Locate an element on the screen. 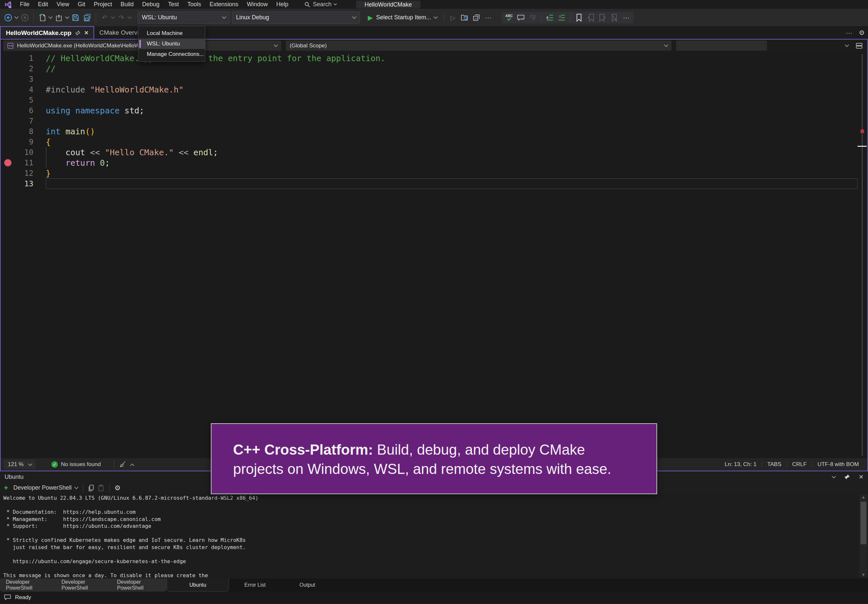  menu-build: Build is located at coordinates (127, 5).